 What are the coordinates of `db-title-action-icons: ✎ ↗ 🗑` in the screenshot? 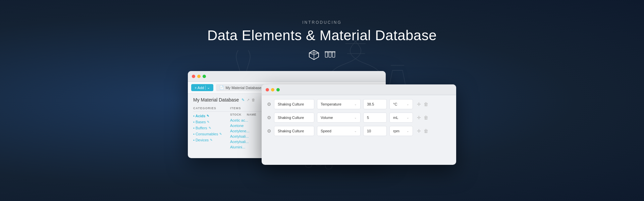 It's located at (248, 100).